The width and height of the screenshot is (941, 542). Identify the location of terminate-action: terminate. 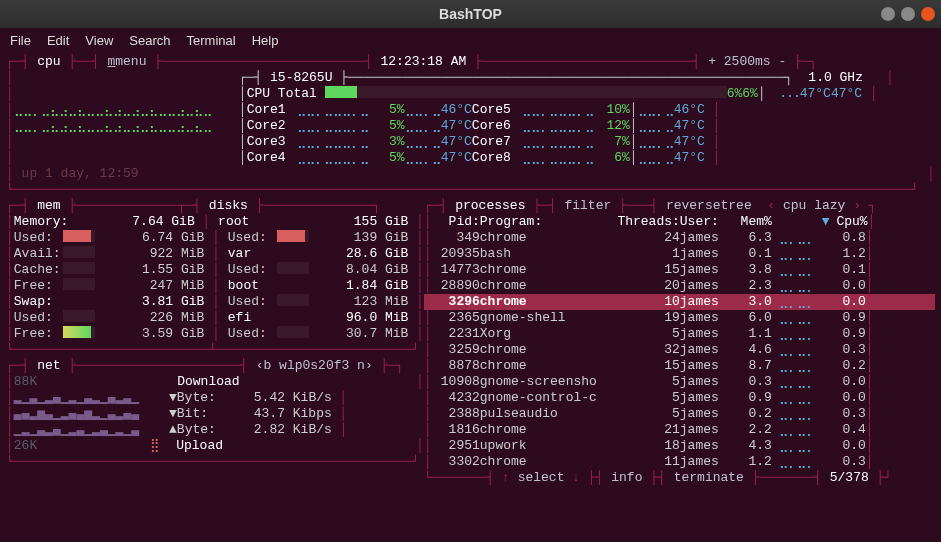
(709, 478).